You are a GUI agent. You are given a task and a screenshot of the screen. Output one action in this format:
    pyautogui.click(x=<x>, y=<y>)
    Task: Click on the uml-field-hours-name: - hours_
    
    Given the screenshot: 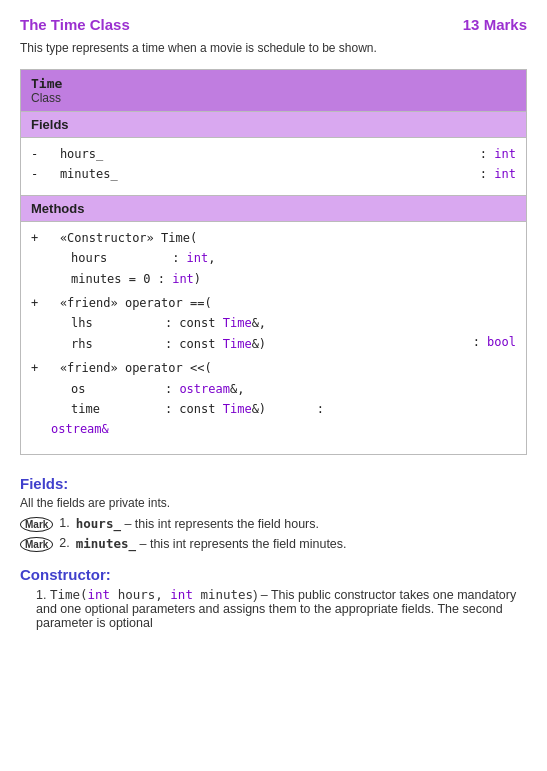 What is the action you would take?
    pyautogui.click(x=67, y=154)
    